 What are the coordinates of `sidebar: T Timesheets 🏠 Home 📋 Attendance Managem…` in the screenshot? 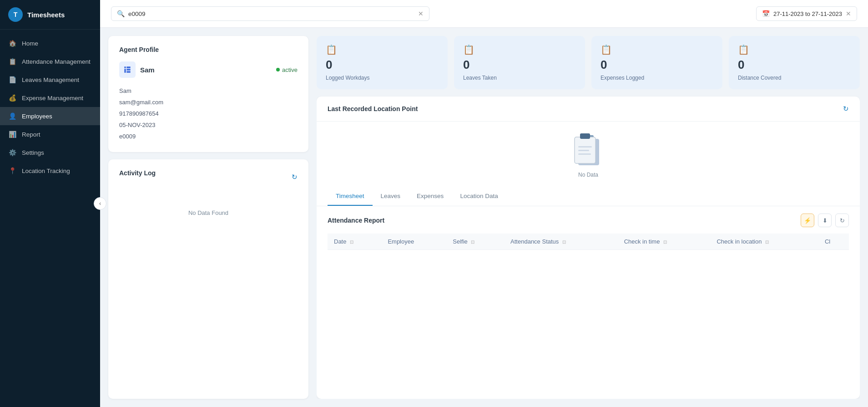 It's located at (50, 204).